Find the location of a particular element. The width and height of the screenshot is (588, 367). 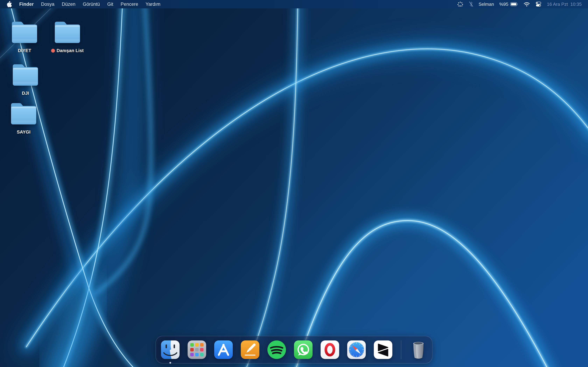

apple-logo-icon is located at coordinates (9, 4).